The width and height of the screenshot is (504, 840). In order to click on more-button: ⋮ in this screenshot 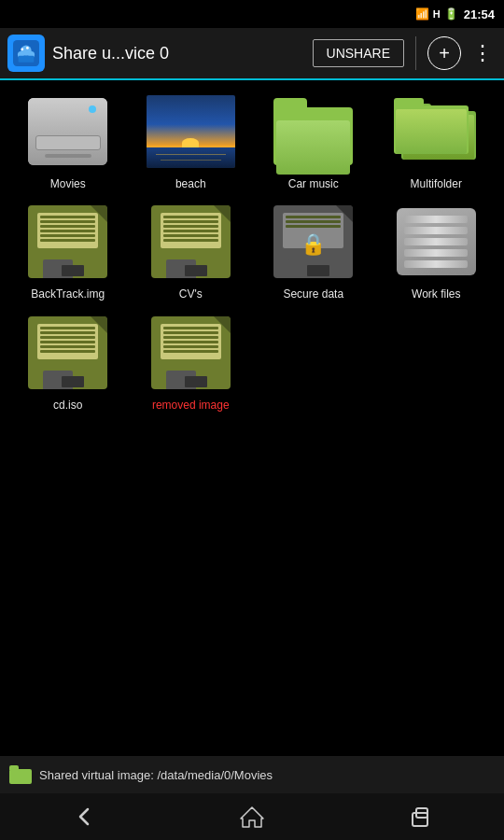, I will do `click(483, 53)`.